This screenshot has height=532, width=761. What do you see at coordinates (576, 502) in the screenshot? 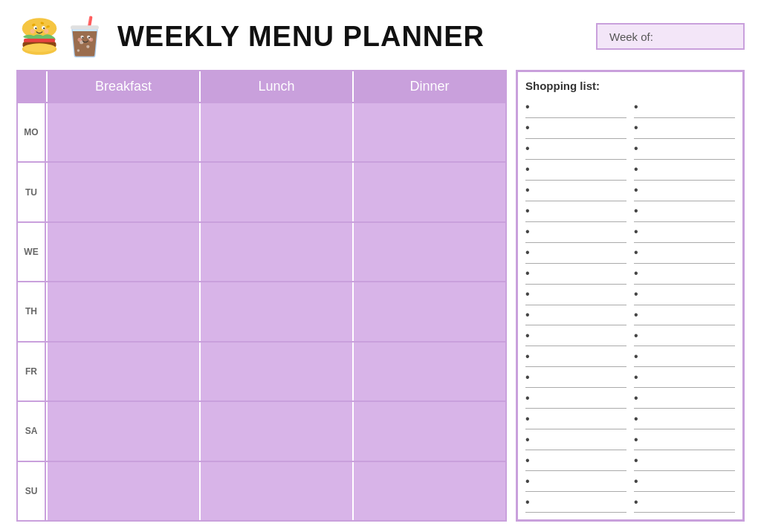
I see `shopping-item-39: •` at bounding box center [576, 502].